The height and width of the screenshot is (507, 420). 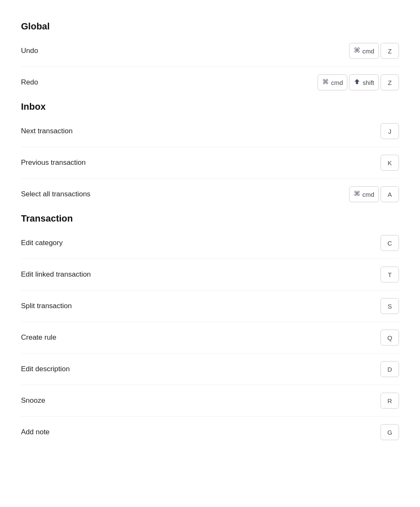 What do you see at coordinates (364, 82) in the screenshot?
I see `key-badge: shift` at bounding box center [364, 82].